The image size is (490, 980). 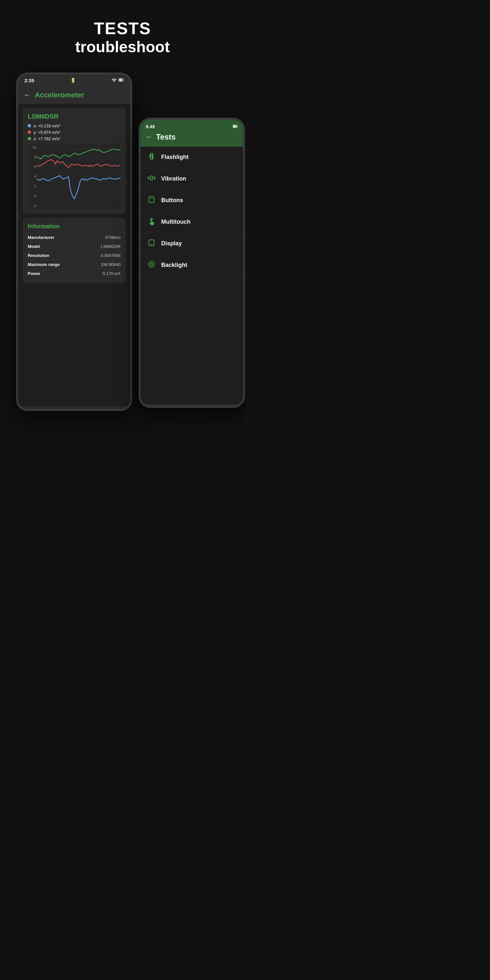 I want to click on tests-list: Flashlight Vibration Buttons, so click(x=192, y=275).